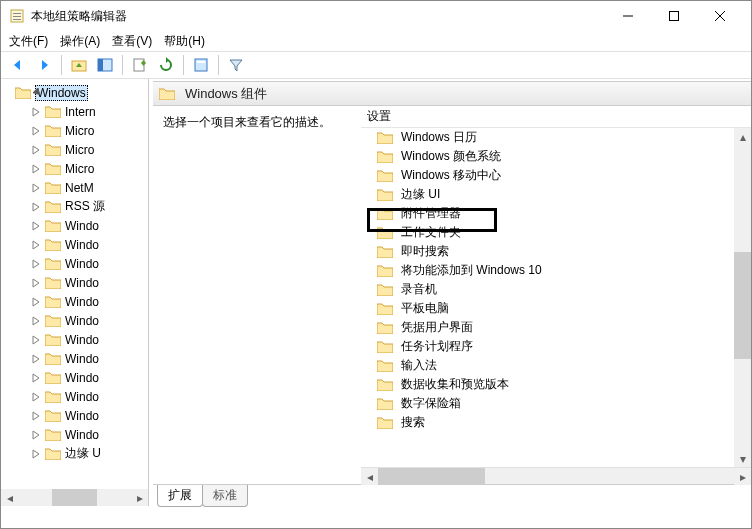 The height and width of the screenshot is (529, 752). I want to click on properties-button, so click(201, 65).